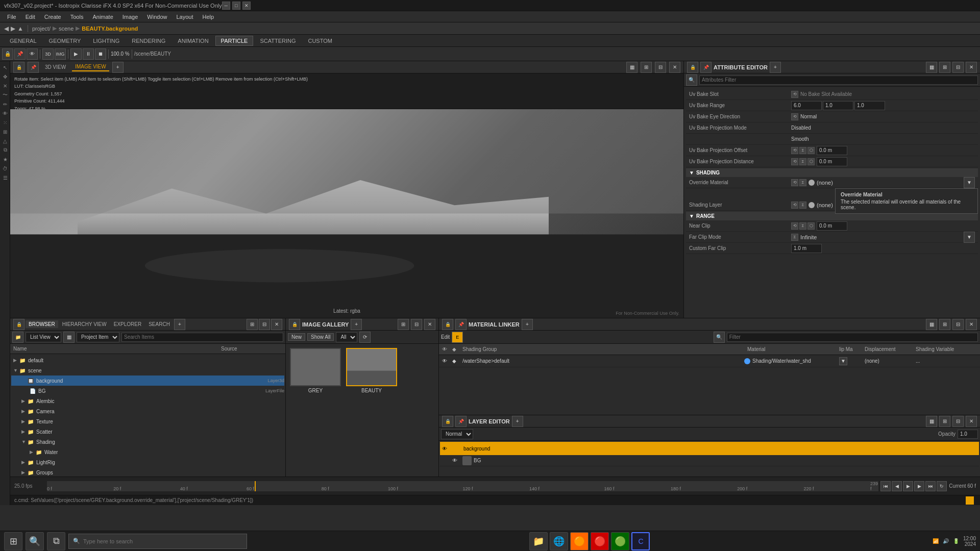 This screenshot has height=551, width=980. What do you see at coordinates (5, 141) in the screenshot?
I see `sidebar-geometry-icon: △` at bounding box center [5, 141].